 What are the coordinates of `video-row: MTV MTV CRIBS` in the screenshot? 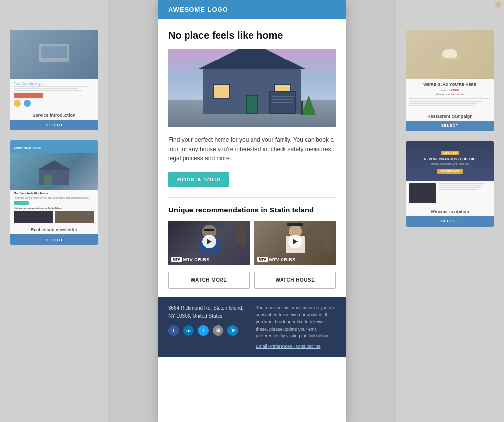 It's located at (252, 243).